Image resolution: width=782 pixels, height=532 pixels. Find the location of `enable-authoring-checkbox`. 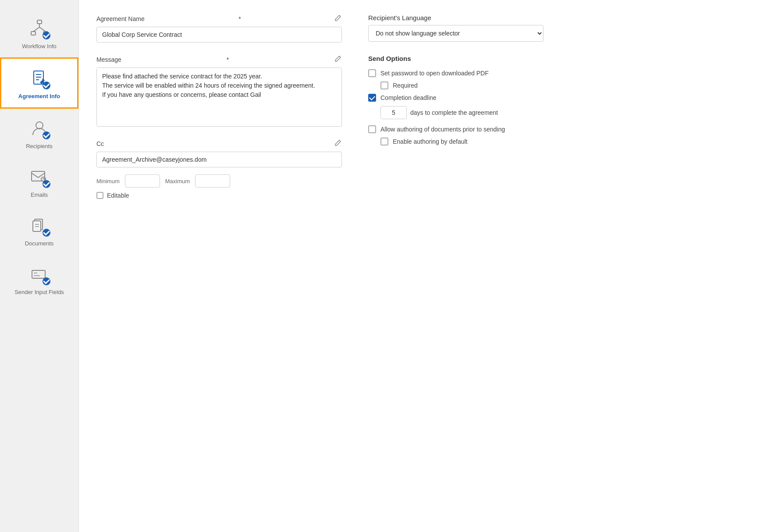

enable-authoring-checkbox is located at coordinates (384, 142).